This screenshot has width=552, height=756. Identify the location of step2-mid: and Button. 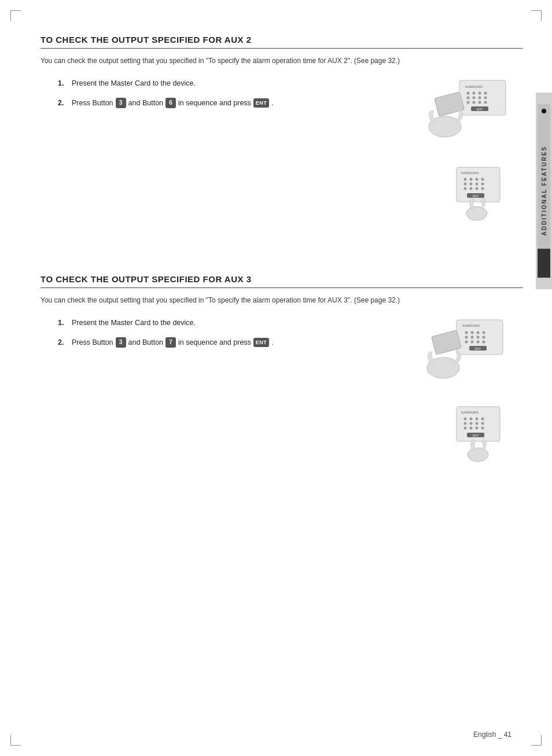
(146, 103).